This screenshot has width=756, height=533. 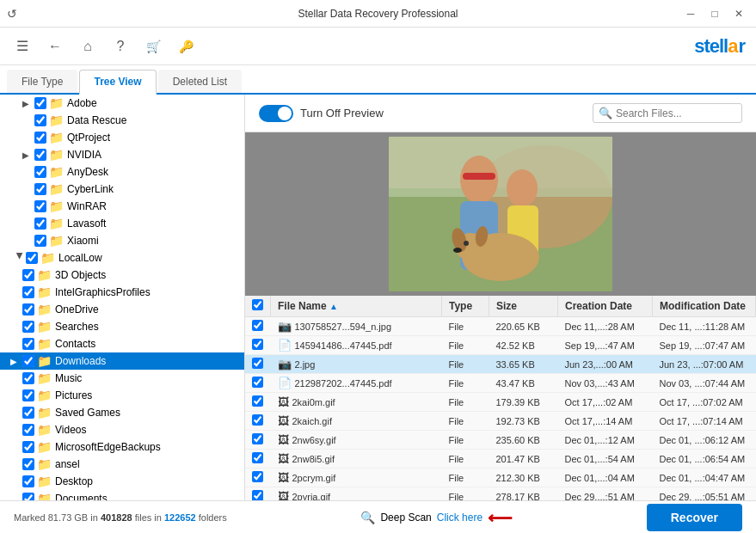 What do you see at coordinates (40, 206) in the screenshot?
I see `checkbox-winrar` at bounding box center [40, 206].